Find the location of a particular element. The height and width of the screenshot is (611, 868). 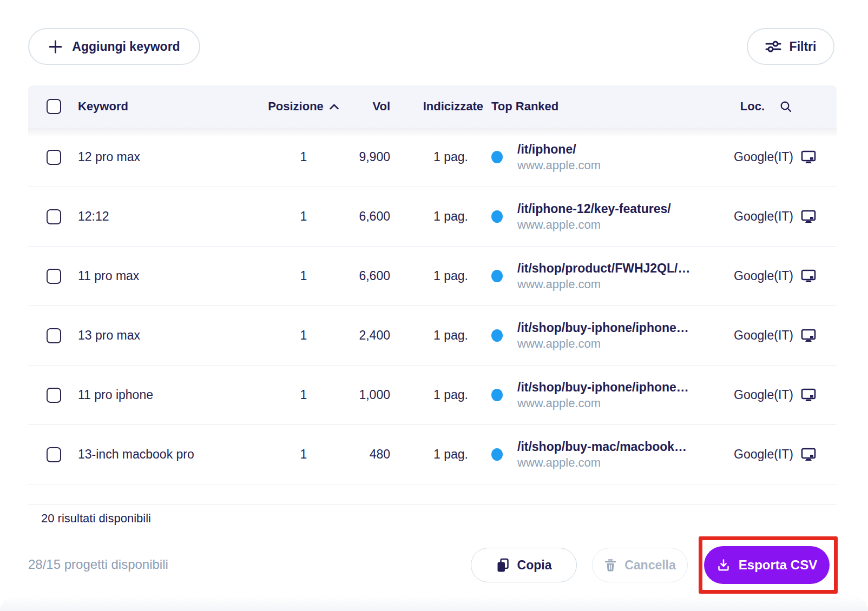

add-keyword-label: Aggiungi keyword is located at coordinates (126, 47).